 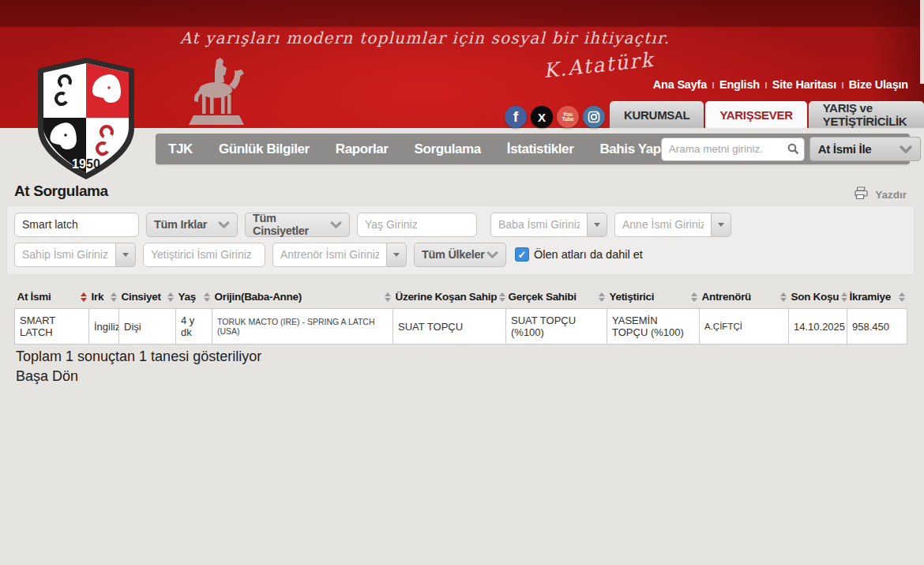 What do you see at coordinates (62, 191) in the screenshot?
I see `page-title: At Sorgulama` at bounding box center [62, 191].